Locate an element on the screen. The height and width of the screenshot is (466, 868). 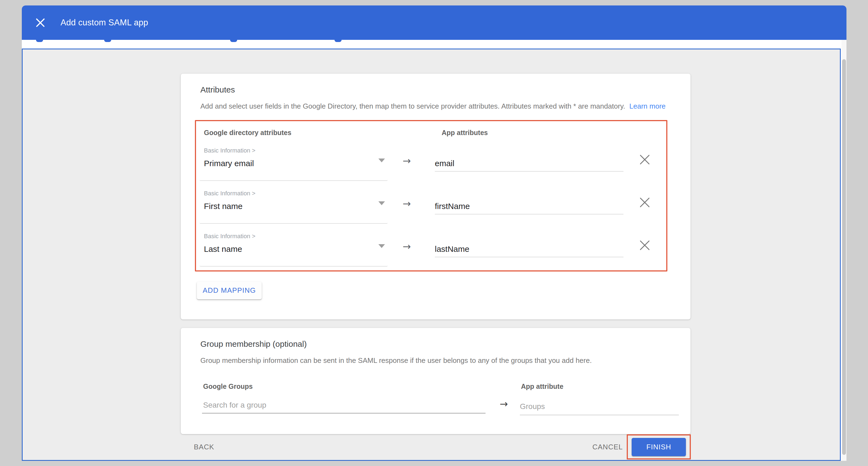
cancel-button: CANCEL is located at coordinates (608, 447).